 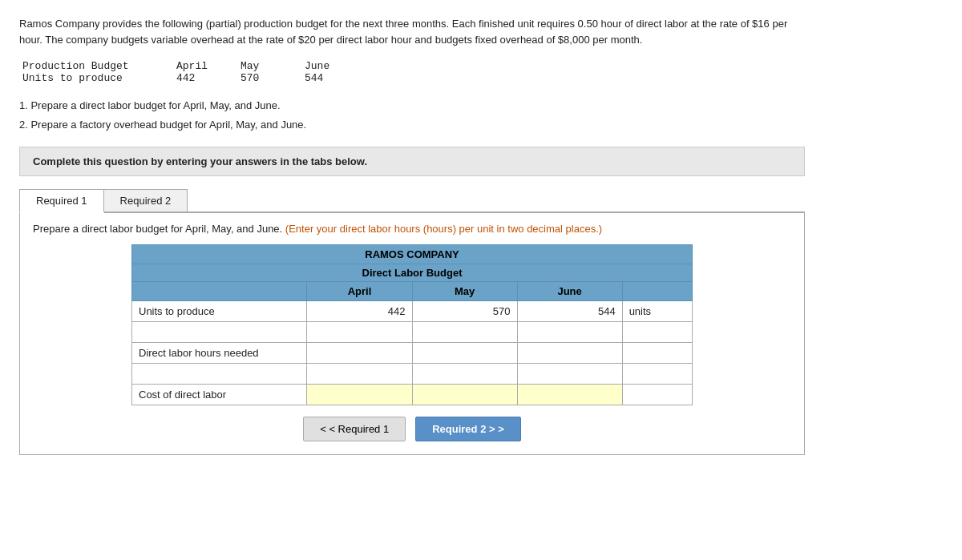 What do you see at coordinates (359, 374) in the screenshot?
I see `input2-april-cell` at bounding box center [359, 374].